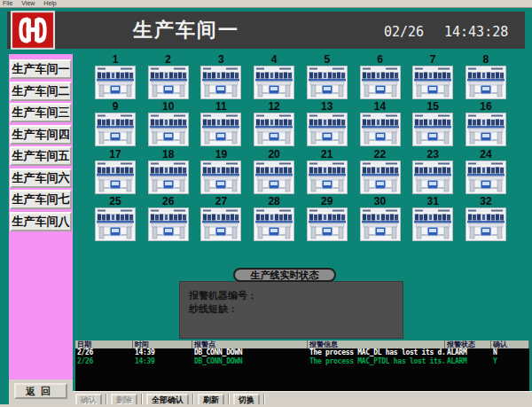 This screenshot has height=407, width=532. What do you see at coordinates (433, 60) in the screenshot?
I see `machine-number: 7` at bounding box center [433, 60].